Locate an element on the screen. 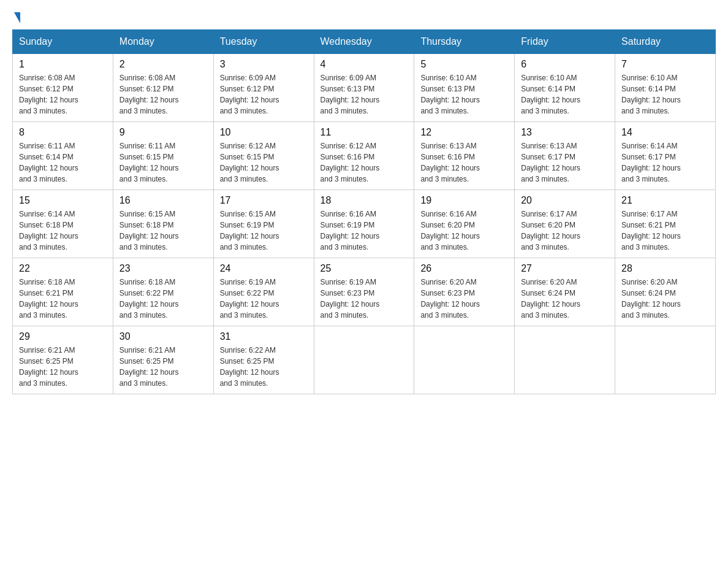  day-number: 14 is located at coordinates (665, 132).